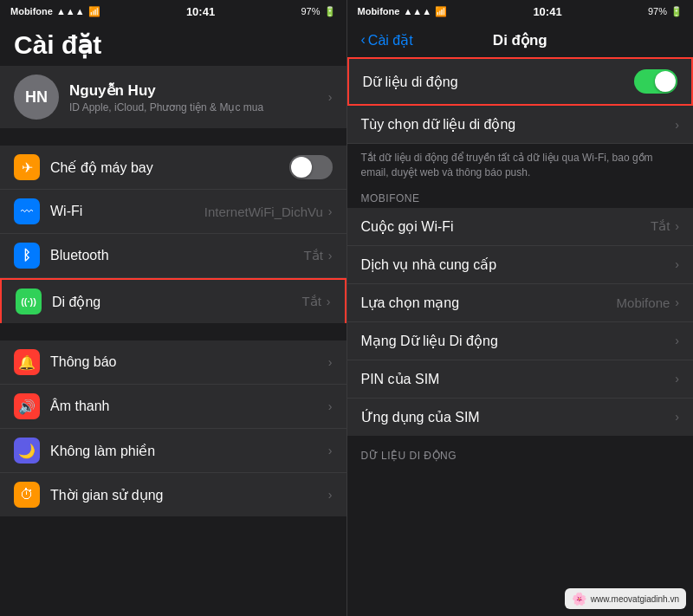 This screenshot has height=616, width=693. What do you see at coordinates (27, 167) in the screenshot?
I see `airplane-icon: ✈` at bounding box center [27, 167].